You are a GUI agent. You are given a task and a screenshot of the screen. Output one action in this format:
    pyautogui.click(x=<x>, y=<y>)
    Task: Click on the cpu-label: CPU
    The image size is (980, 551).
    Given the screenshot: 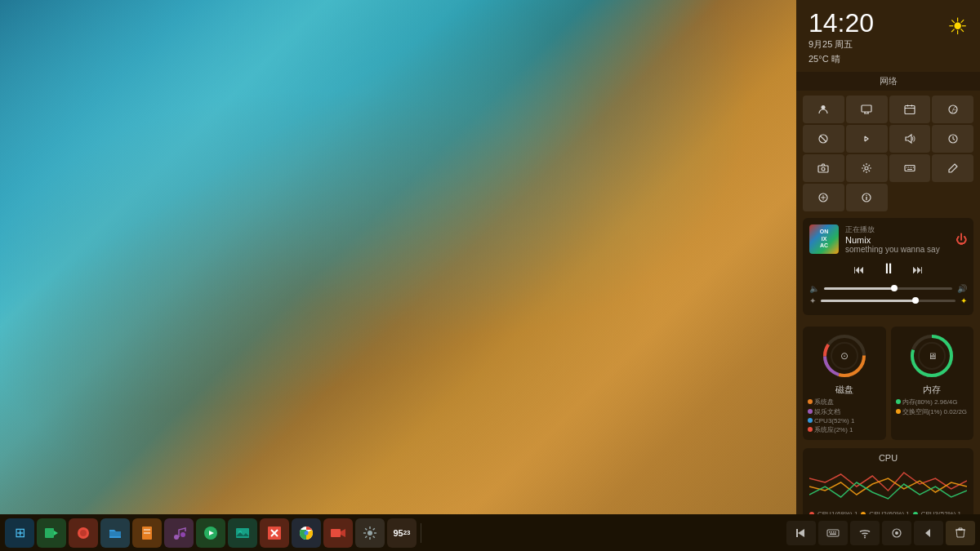 What is the action you would take?
    pyautogui.click(x=889, y=458)
    